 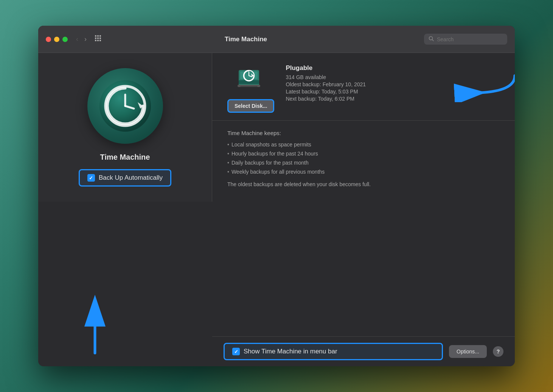 What do you see at coordinates (125, 157) in the screenshot?
I see `tm-label: Time Machine` at bounding box center [125, 157].